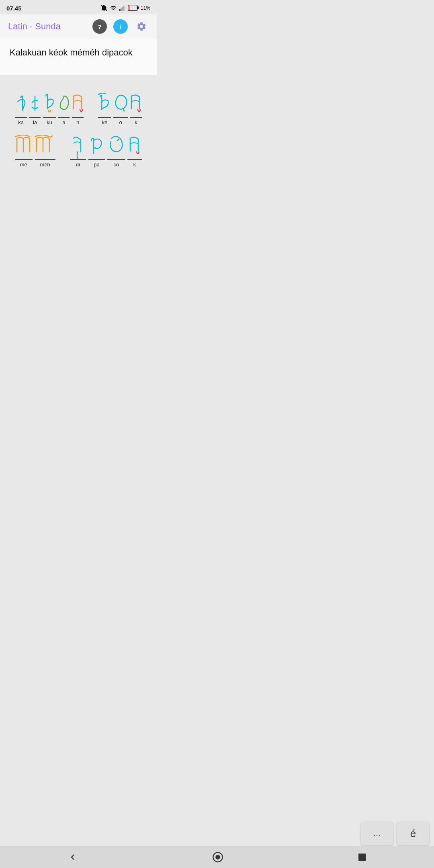 Image resolution: width=434 pixels, height=868 pixels. Describe the element at coordinates (14, 8) in the screenshot. I see `status-time: 07.45` at that location.